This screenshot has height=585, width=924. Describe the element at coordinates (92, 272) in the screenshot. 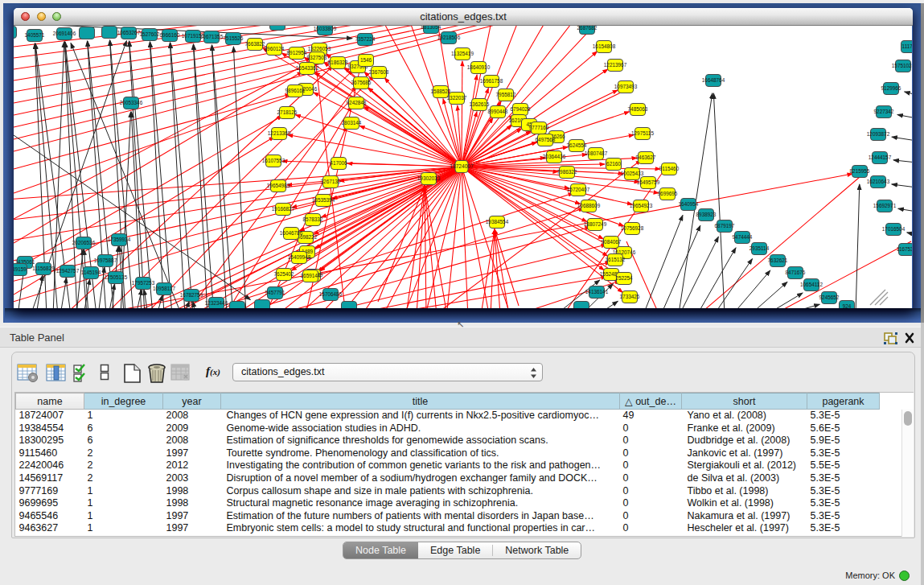

I see `svg-text: 1145194` at that location.